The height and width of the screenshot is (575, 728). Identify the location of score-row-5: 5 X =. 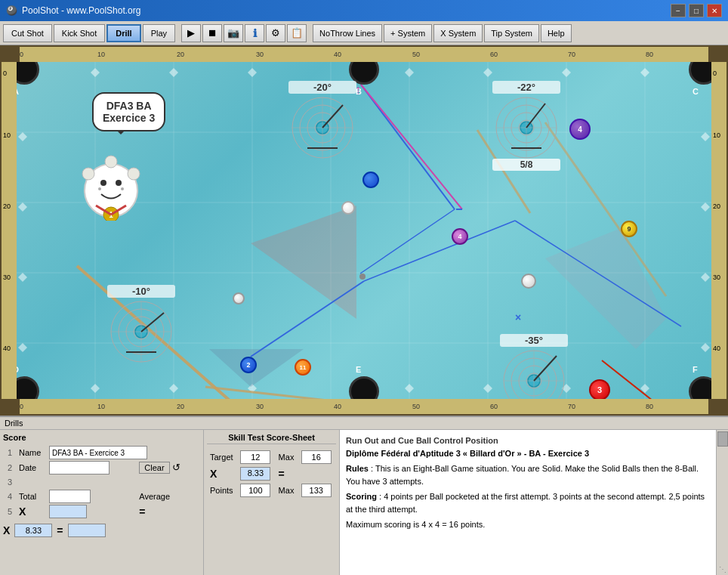
(101, 512).